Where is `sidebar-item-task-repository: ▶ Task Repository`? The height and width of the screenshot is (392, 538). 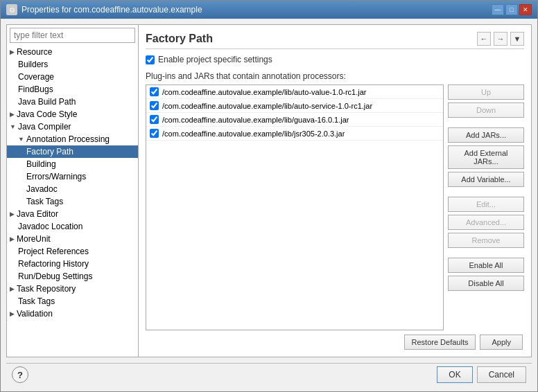 sidebar-item-task-repository: ▶ Task Repository is located at coordinates (72, 289).